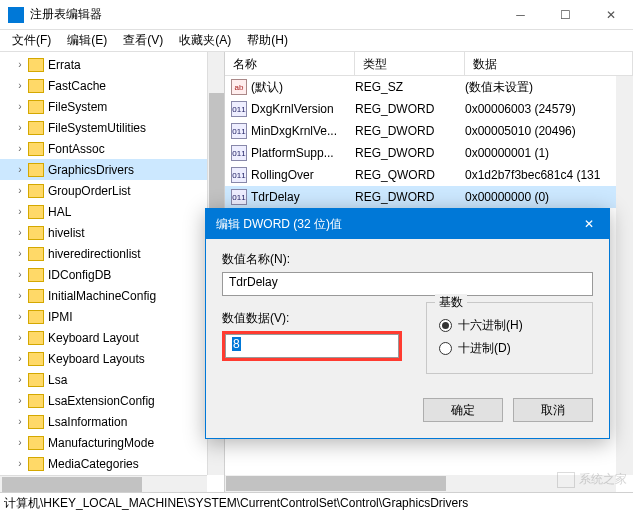 This screenshot has height=516, width=633. What do you see at coordinates (312, 346) in the screenshot?
I see `value-data-input: 8` at bounding box center [312, 346].